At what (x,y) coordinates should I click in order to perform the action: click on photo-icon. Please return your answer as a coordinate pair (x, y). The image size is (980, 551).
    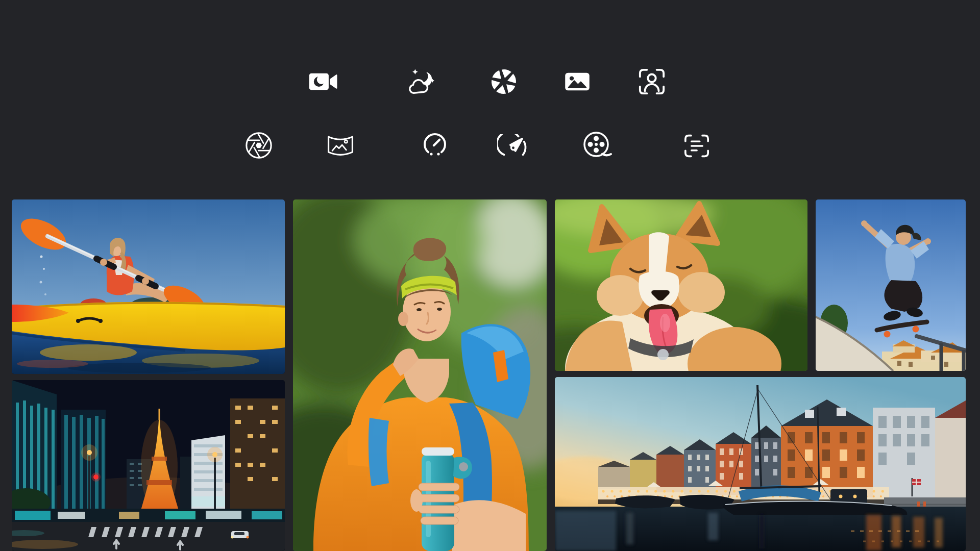
    Looking at the image, I should click on (577, 82).